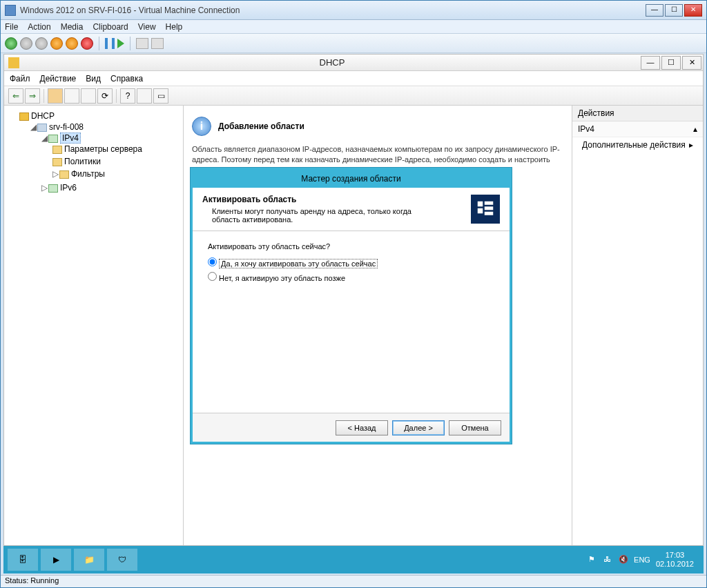 Image resolution: width=707 pixels, height=588 pixels. Describe the element at coordinates (378, 126) in the screenshot. I see `info-header: i Добавление области` at that location.